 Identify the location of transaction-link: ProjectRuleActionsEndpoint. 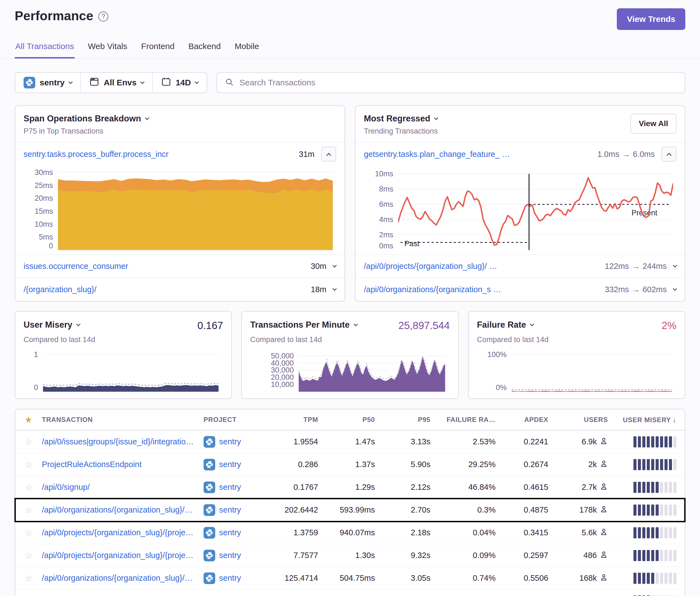
(123, 465).